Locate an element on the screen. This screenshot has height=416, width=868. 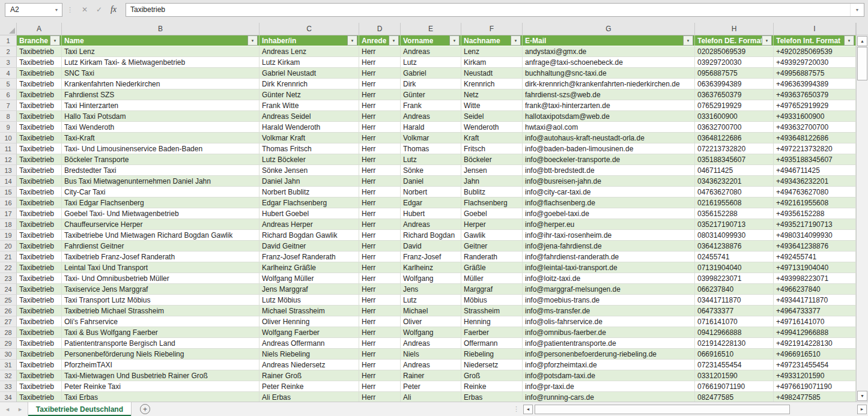
cell-E3: Lutz is located at coordinates (431, 62).